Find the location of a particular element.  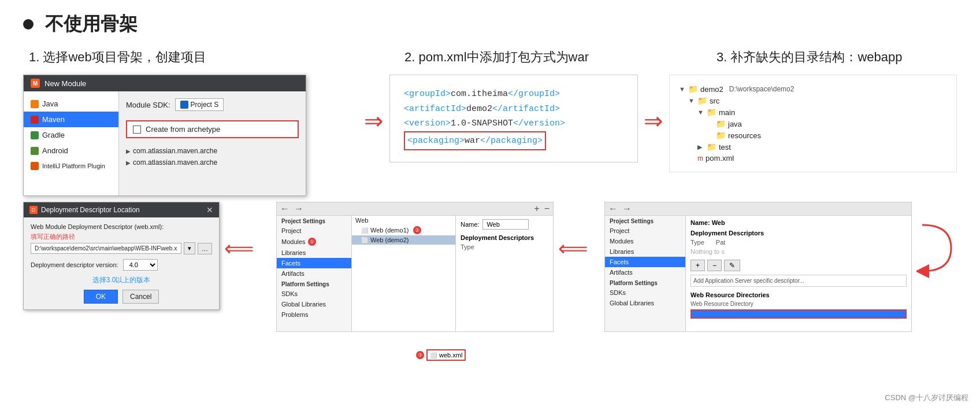

archetype-item-label-2: com.atlassian.maven.arche is located at coordinates (175, 162).